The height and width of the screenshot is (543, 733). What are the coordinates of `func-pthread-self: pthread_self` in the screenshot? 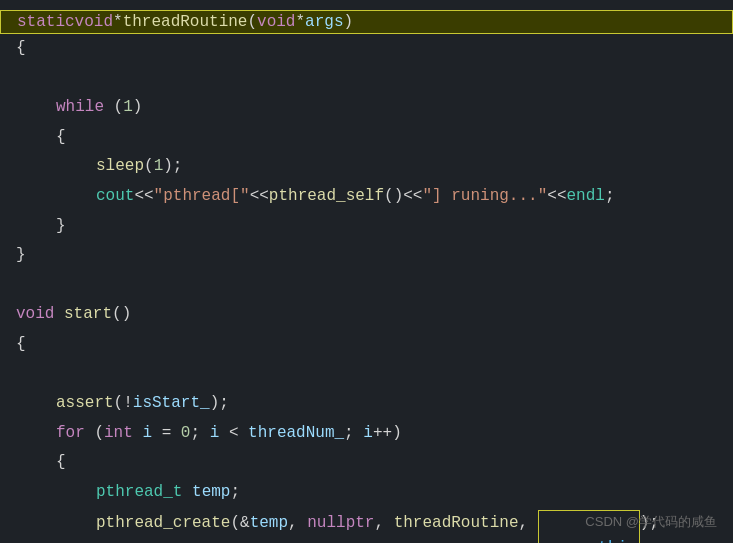 It's located at (326, 197).